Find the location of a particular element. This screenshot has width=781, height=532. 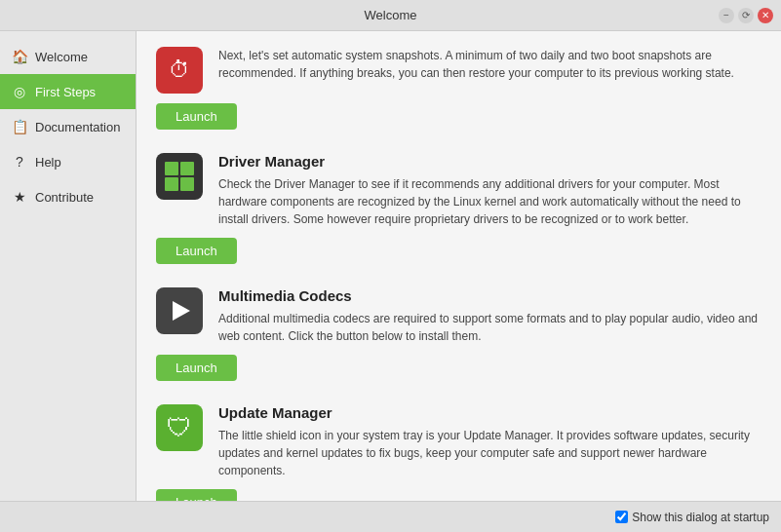

help-icon: ? is located at coordinates (20, 162).